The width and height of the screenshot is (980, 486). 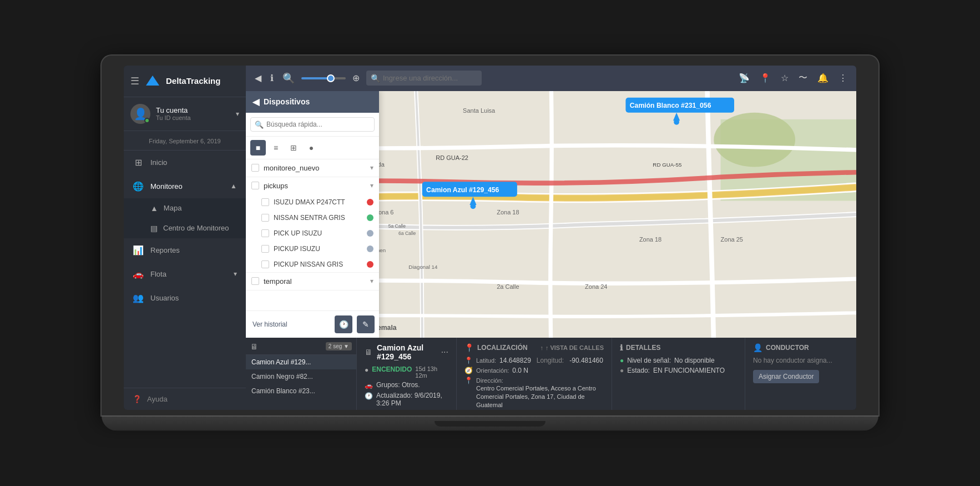 What do you see at coordinates (312, 233) in the screenshot?
I see `device-item-pickup-isuzu-1: PICK UP ISUZU` at bounding box center [312, 233].